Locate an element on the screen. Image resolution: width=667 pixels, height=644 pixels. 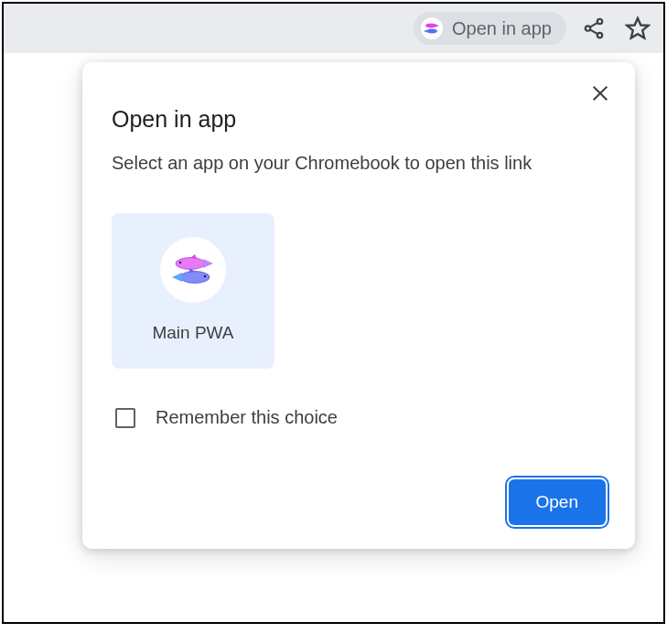
open-button: Open is located at coordinates (557, 502).